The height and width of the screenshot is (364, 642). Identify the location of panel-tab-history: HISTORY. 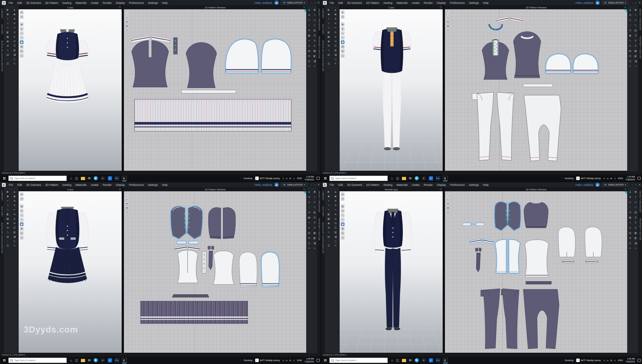
(2, 30).